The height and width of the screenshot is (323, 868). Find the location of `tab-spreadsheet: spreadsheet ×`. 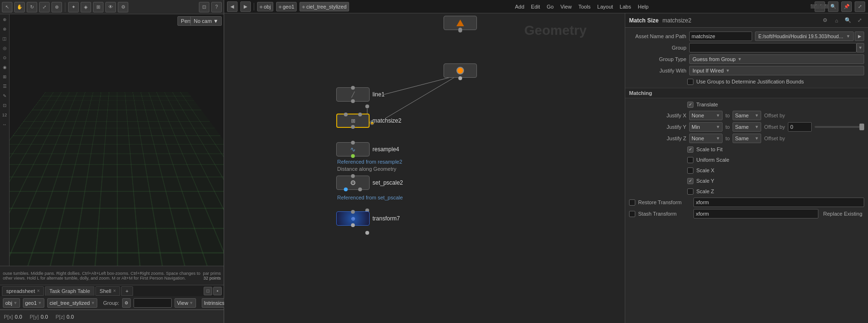

tab-spreadsheet: spreadsheet × is located at coordinates (23, 291).